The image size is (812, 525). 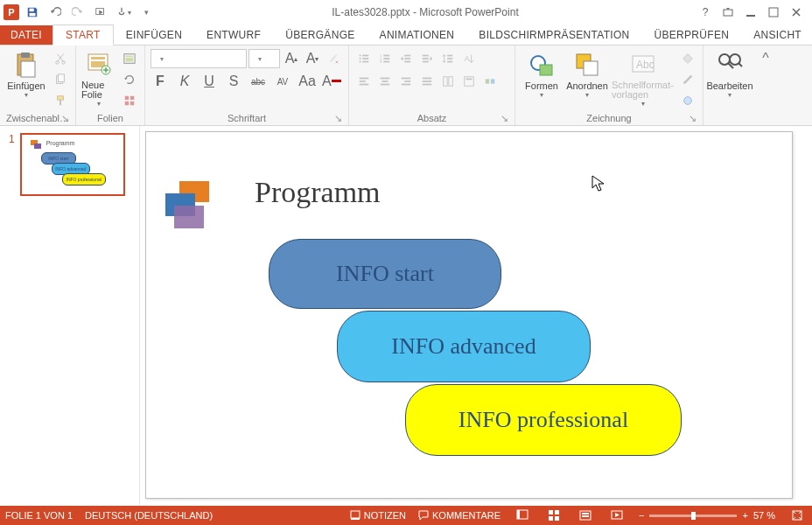 What do you see at coordinates (688, 101) in the screenshot?
I see `shape-effects-icon` at bounding box center [688, 101].